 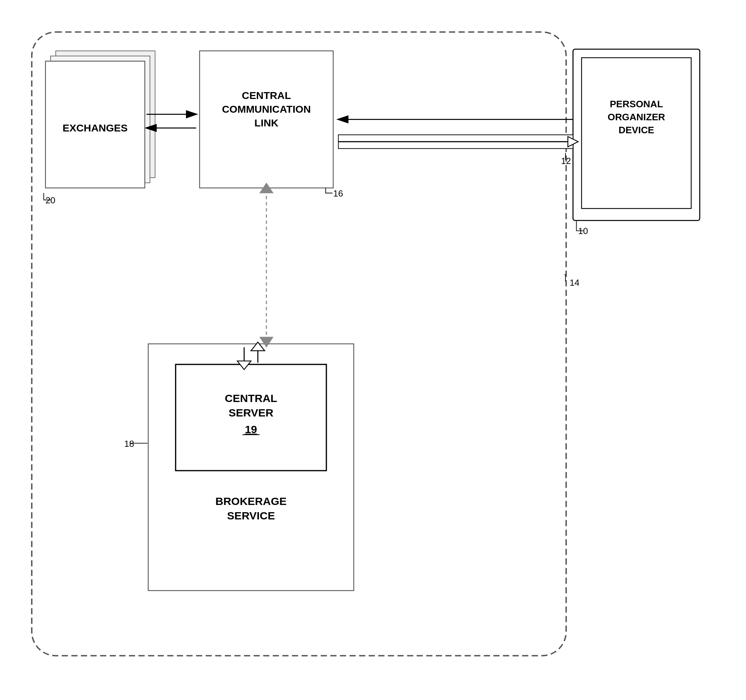 I want to click on svg-text: BROKERAGE, so click(x=251, y=501).